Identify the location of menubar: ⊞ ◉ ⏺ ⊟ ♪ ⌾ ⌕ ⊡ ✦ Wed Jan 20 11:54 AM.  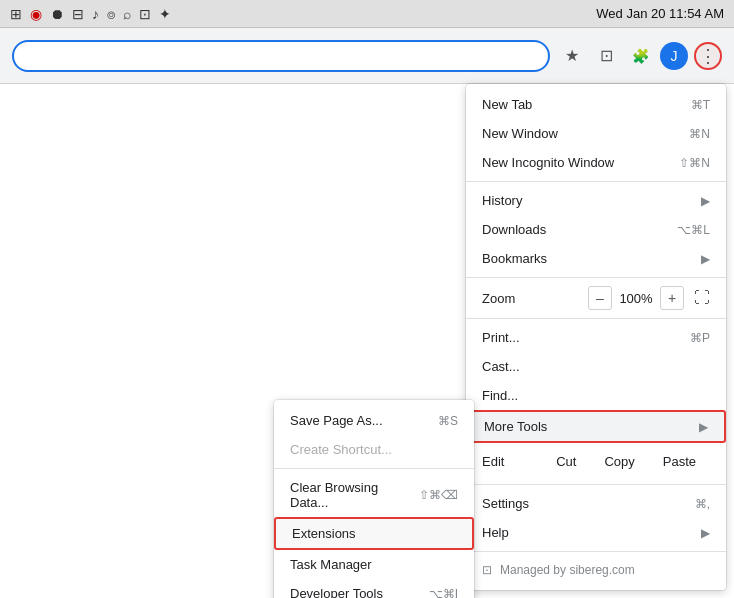
(367, 14).